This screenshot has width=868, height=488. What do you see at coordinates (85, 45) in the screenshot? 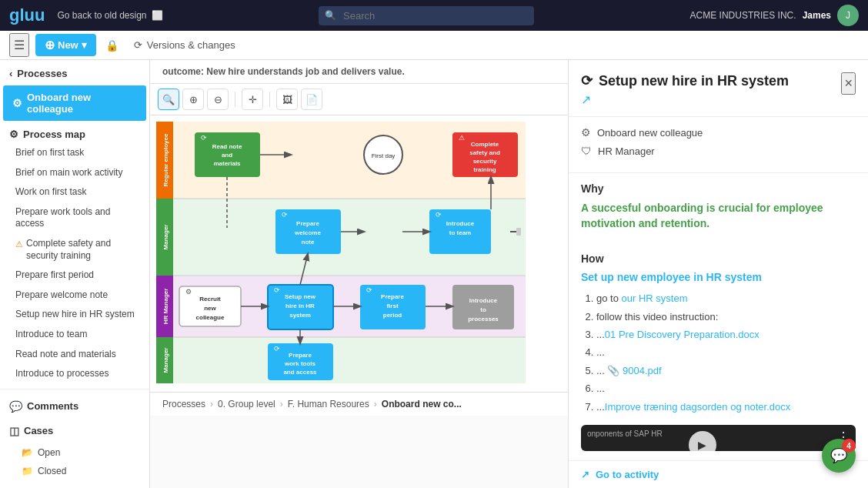
I see `chevron-down-icon: ▾` at bounding box center [85, 45].